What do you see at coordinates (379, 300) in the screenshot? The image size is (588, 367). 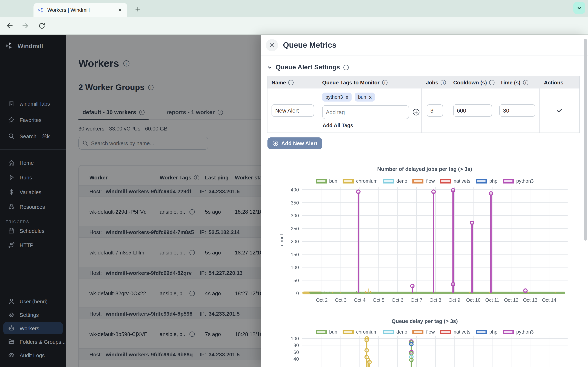 I see `svg-text: Oct 5` at bounding box center [379, 300].